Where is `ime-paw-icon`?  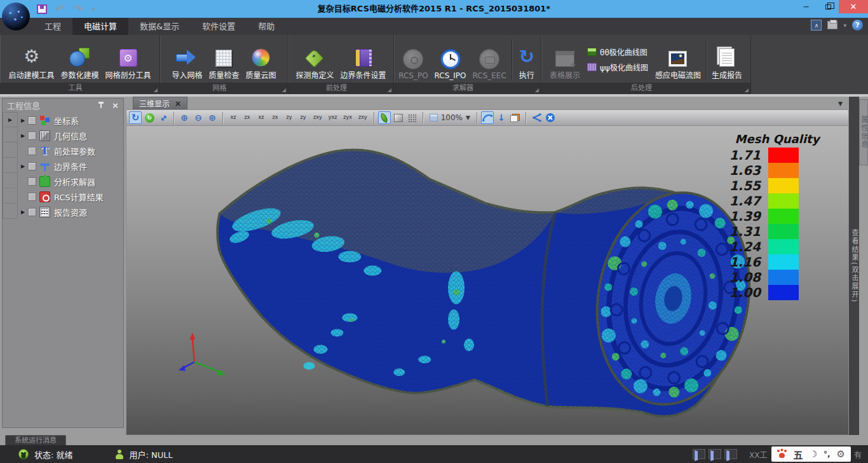 ime-paw-icon is located at coordinates (782, 454).